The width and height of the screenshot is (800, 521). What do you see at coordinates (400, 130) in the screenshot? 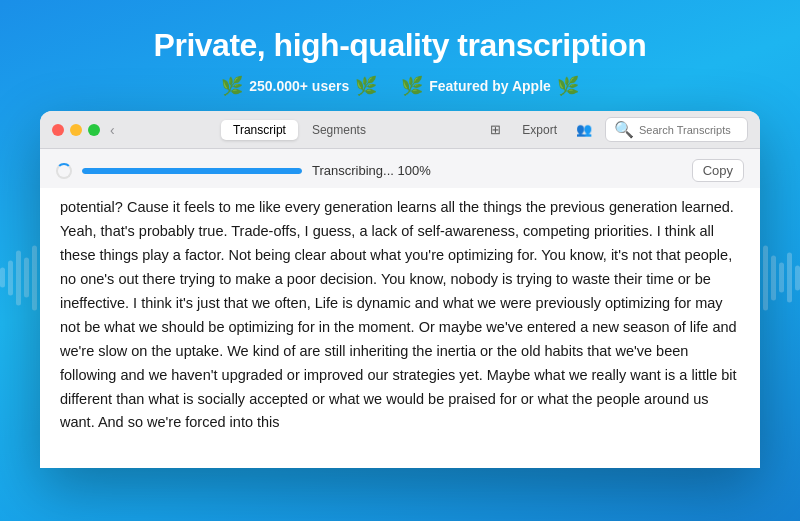
I see `title-bar: ‹ Transcript Segments ⊞ Export 👥 🔍` at bounding box center [400, 130].